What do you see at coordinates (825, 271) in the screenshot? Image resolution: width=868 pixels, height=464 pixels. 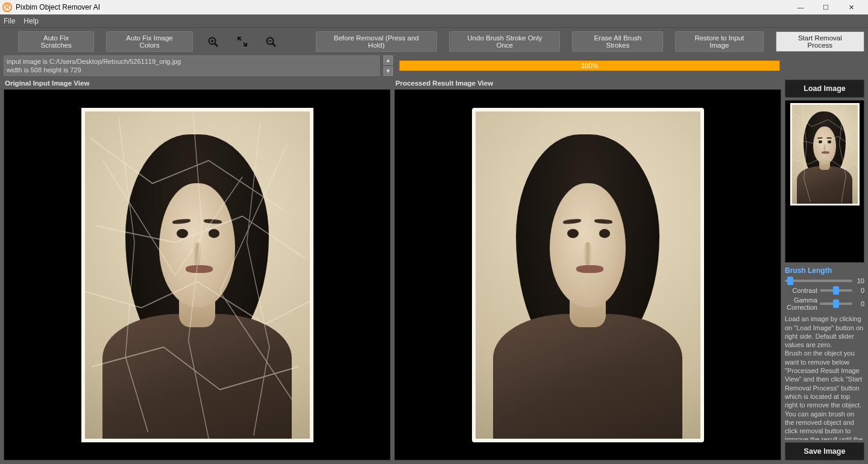 I see `brush-length-label: Brush Length` at bounding box center [825, 271].